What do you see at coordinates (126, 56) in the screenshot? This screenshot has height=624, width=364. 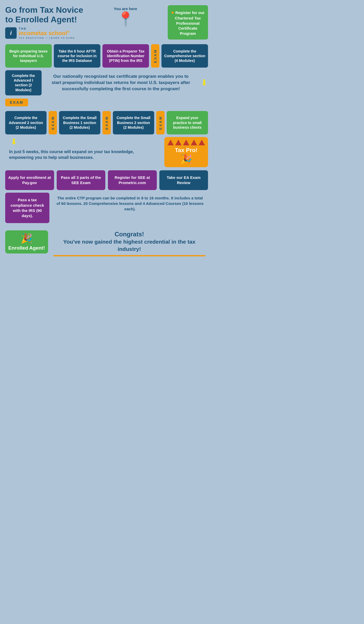 I see `ptin-box: Obtain a Preparer Tax Identification Num…` at bounding box center [126, 56].